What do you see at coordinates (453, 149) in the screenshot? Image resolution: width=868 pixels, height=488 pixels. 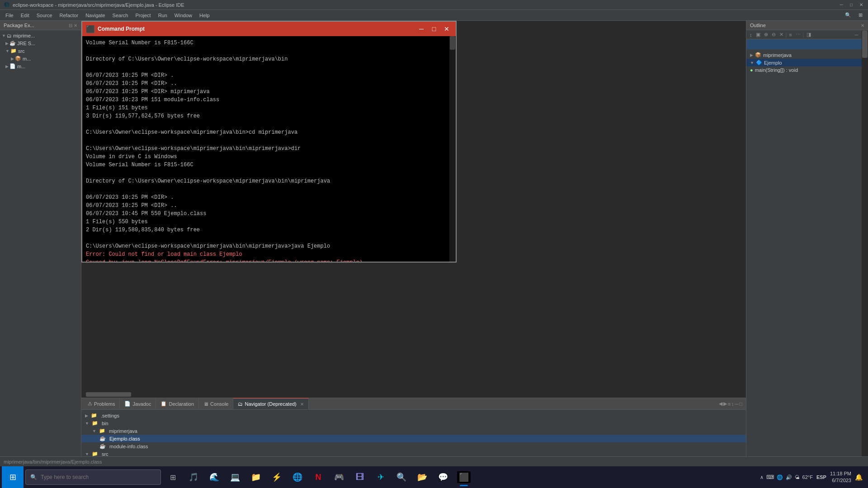 I see `cmd-scrollbar` at bounding box center [453, 149].